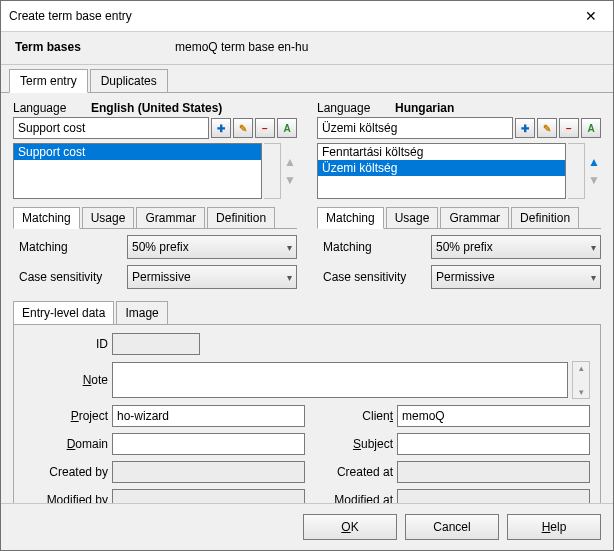 This screenshot has height=551, width=614. Describe the element at coordinates (350, 527) in the screenshot. I see `ok-button: OK` at that location.